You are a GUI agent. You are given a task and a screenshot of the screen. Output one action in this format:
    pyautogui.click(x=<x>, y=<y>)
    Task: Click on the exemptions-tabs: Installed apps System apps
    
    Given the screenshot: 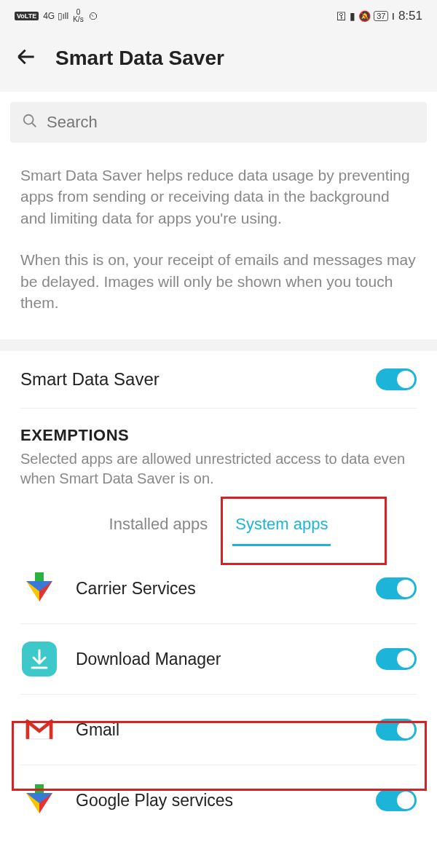 What is the action you would take?
    pyautogui.click(x=219, y=524)
    